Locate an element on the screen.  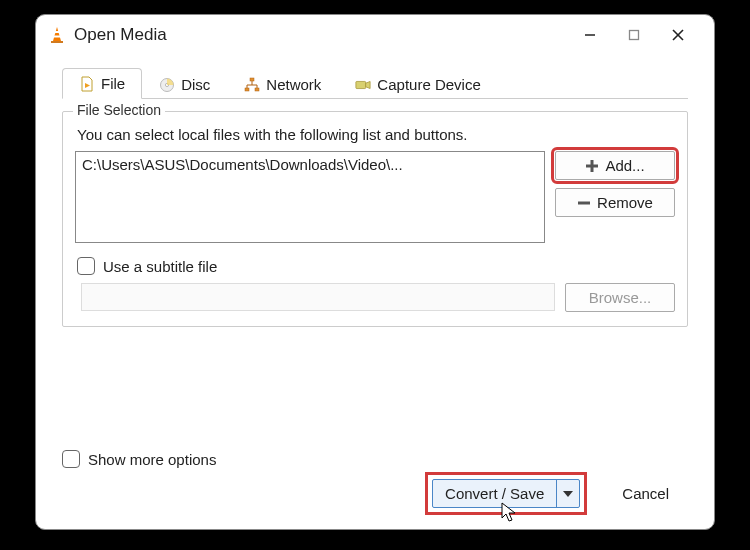
add-button: Add... is located at coordinates (615, 166).